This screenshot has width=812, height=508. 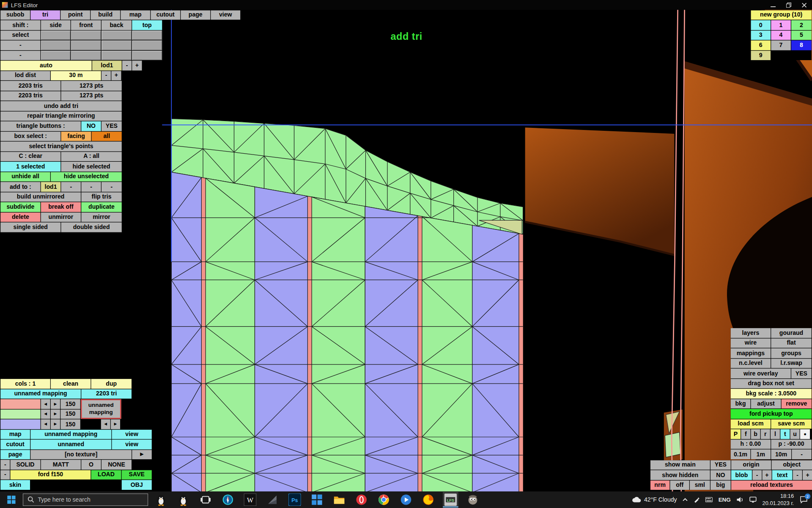 I want to click on view-under: u, so click(x=795, y=434).